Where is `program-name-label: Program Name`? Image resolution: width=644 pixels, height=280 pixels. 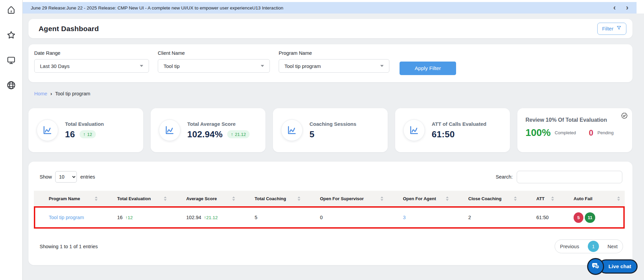 program-name-label: Program Name is located at coordinates (334, 53).